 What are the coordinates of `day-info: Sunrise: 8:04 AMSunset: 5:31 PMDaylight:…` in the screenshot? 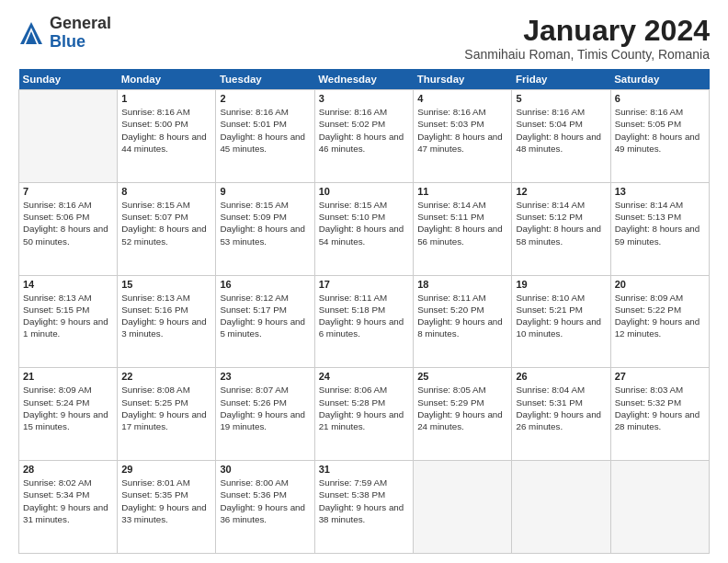 It's located at (561, 408).